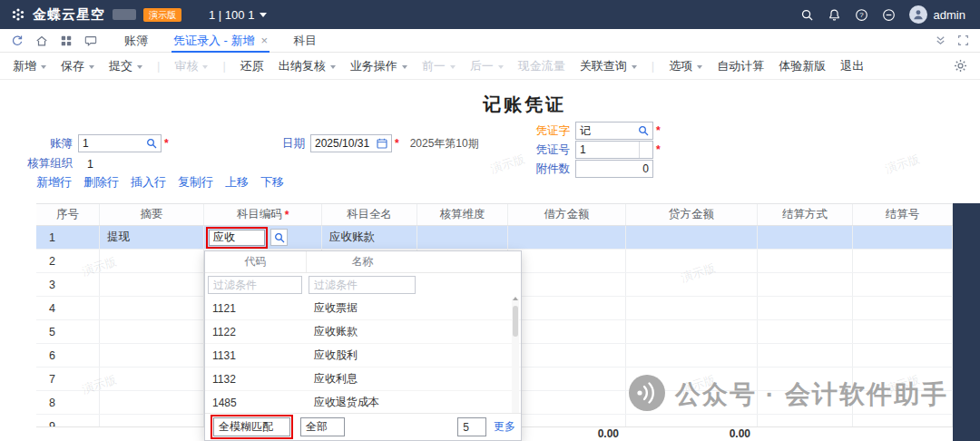 This screenshot has width=980, height=441. Describe the element at coordinates (220, 40) in the screenshot. I see `tab-2: 凭证录入 - 新增×` at that location.